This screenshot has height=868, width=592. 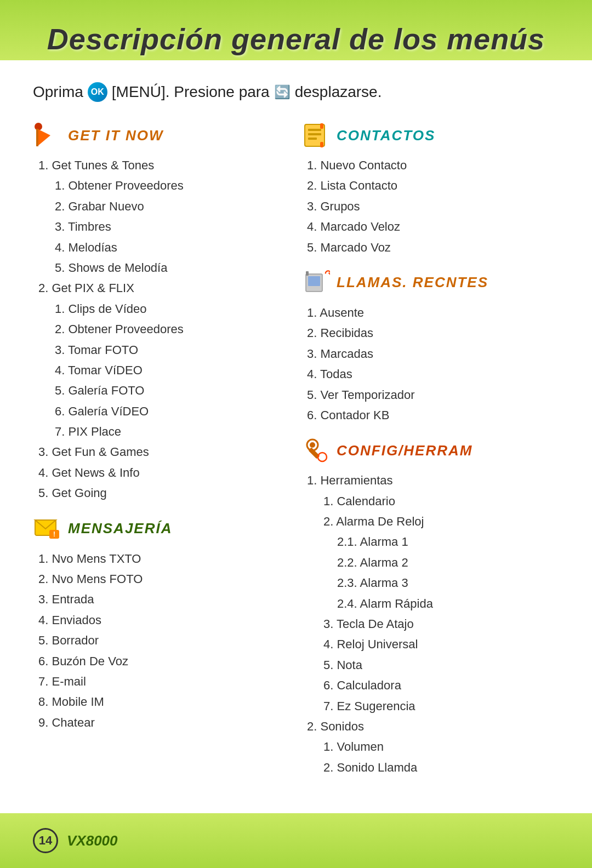 I want to click on contactos-header: CONTACTOS, so click(x=430, y=135).